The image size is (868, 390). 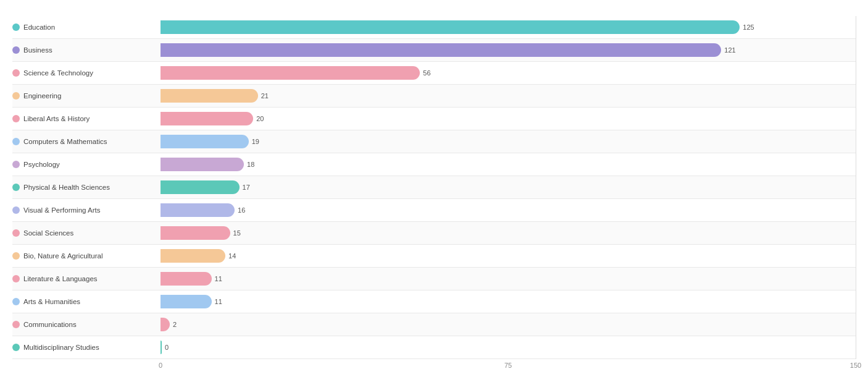 What do you see at coordinates (86, 324) in the screenshot?
I see `label-area: Communications` at bounding box center [86, 324].